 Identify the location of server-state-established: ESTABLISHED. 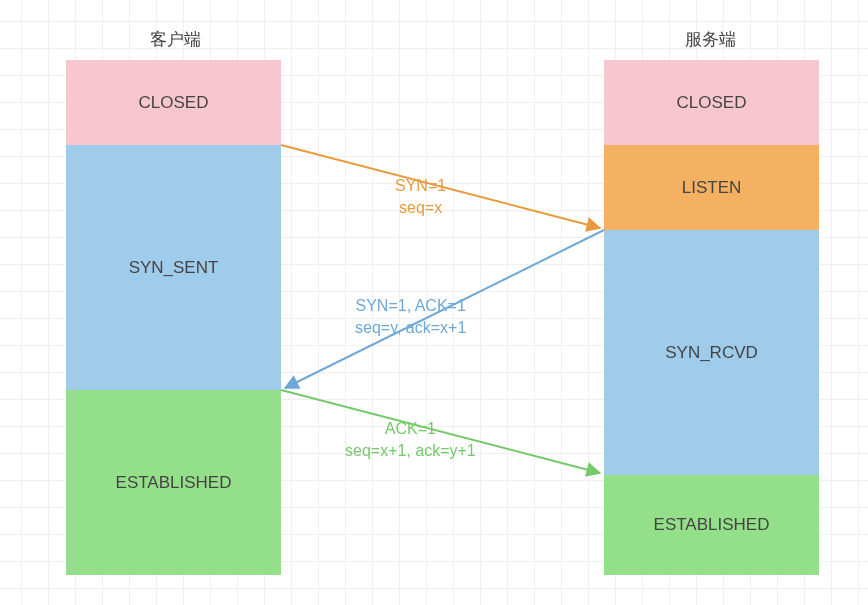
(712, 525).